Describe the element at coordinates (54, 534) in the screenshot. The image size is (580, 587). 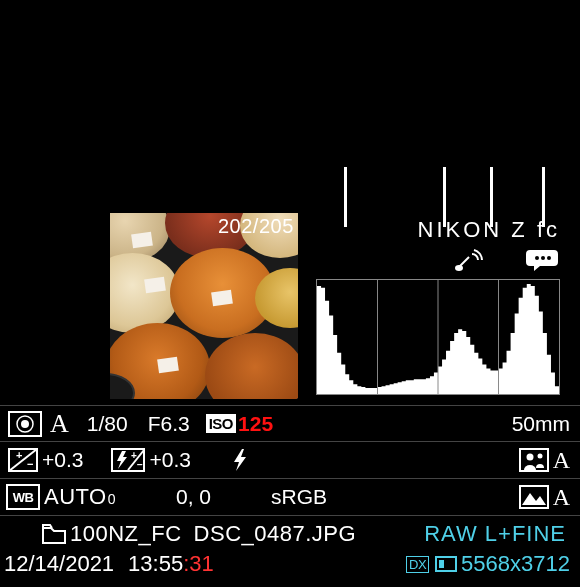
I see `folder-icon` at that location.